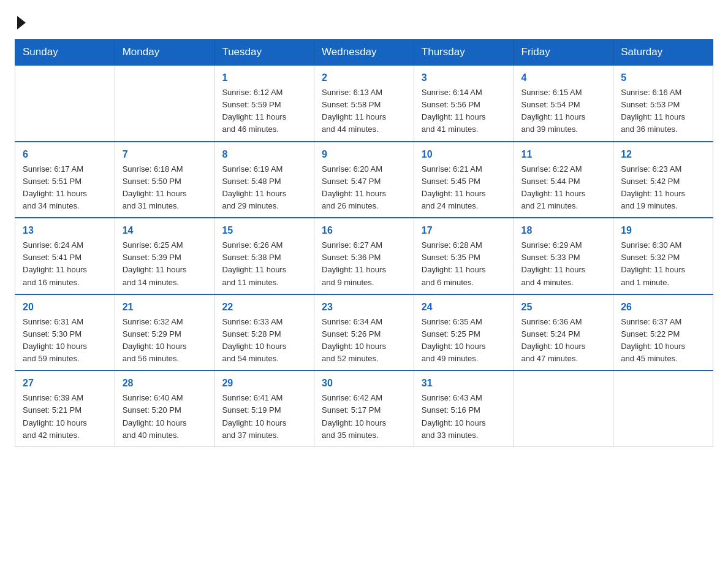 Image resolution: width=728 pixels, height=563 pixels. What do you see at coordinates (65, 307) in the screenshot?
I see `day-number: 20` at bounding box center [65, 307].